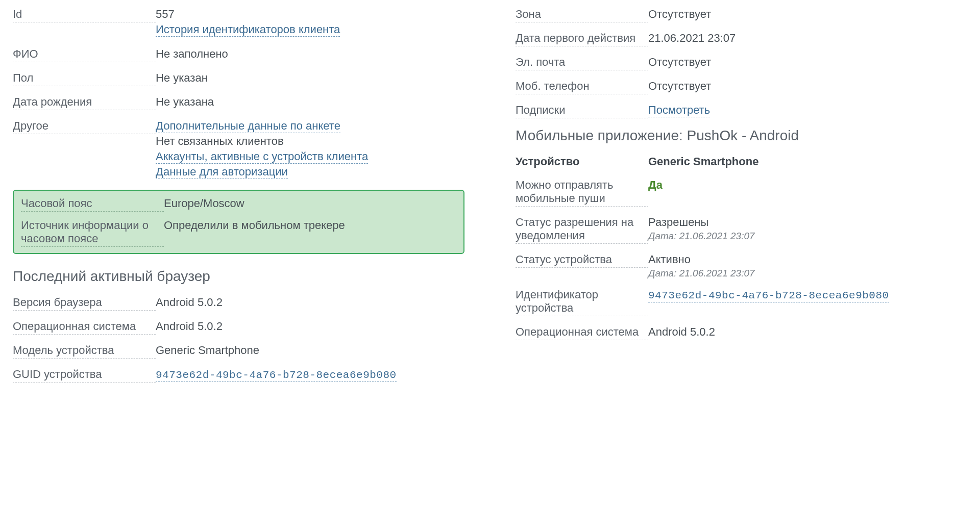 Image resolution: width=980 pixels, height=508 pixels. I want to click on label-app-os: Операционная система, so click(582, 333).